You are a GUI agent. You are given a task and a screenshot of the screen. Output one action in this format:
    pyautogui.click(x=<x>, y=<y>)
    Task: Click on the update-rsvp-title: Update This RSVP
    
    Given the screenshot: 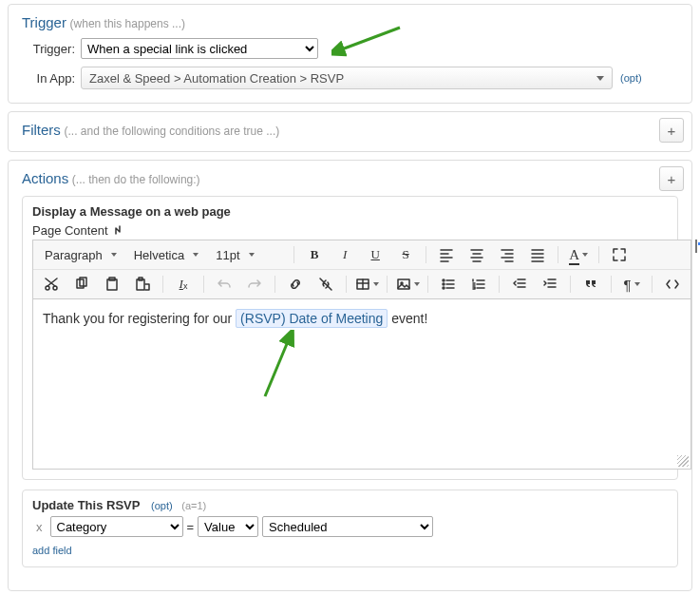 What is the action you would take?
    pyautogui.click(x=85, y=506)
    